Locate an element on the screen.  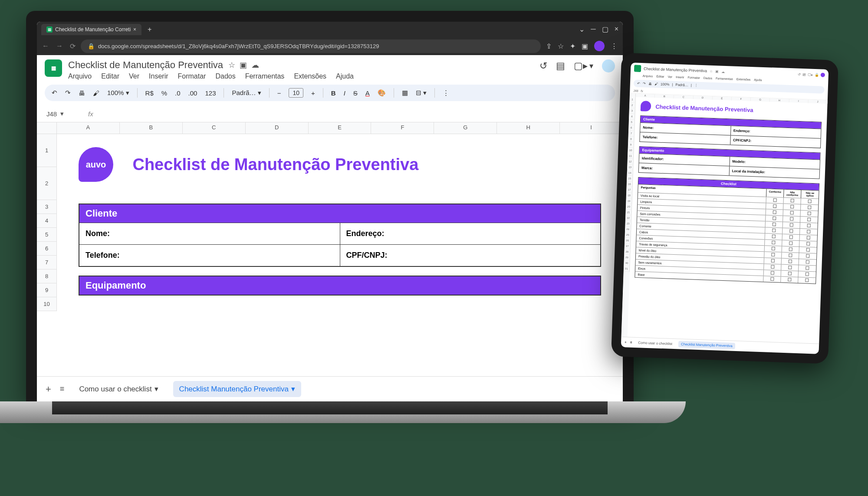
comment-icon: ▤ is located at coordinates (561, 66).